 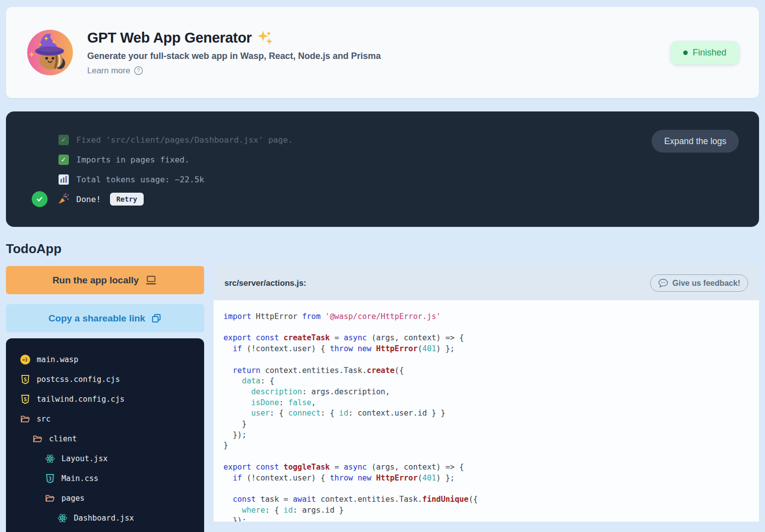 I want to click on tree-item: client, so click(x=112, y=439).